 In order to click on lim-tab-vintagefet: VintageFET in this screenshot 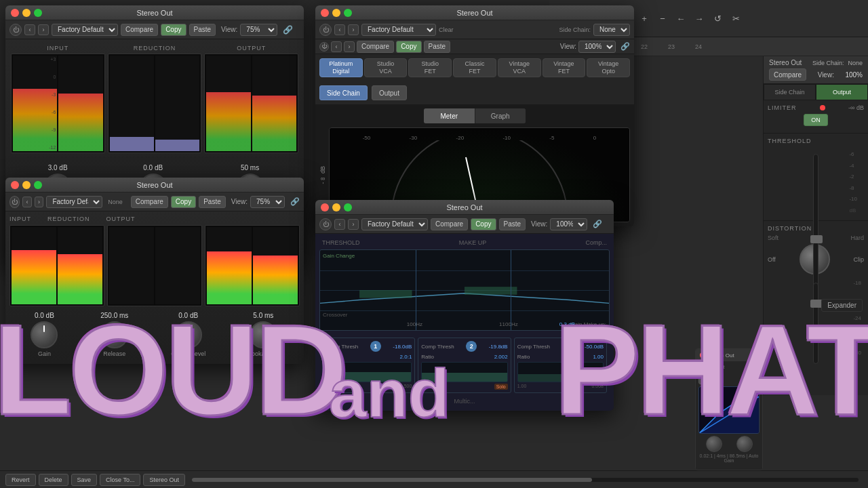, I will do `click(564, 68)`.